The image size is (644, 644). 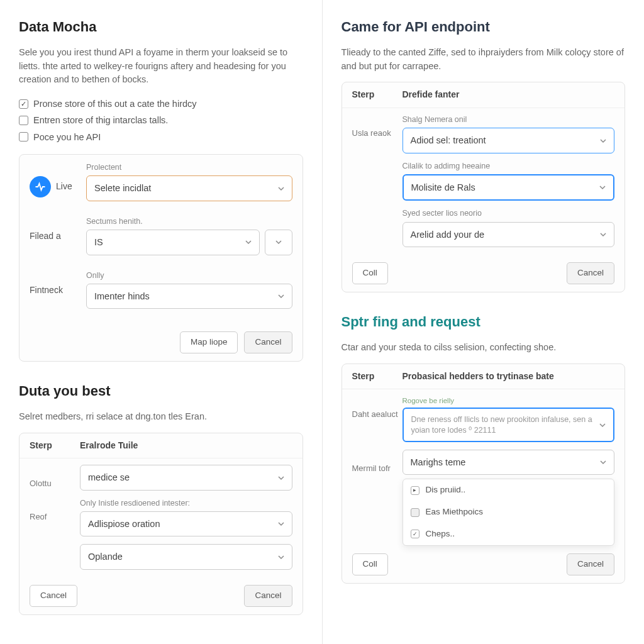 What do you see at coordinates (186, 557) in the screenshot?
I see `select-oplande: Oplande` at bounding box center [186, 557].